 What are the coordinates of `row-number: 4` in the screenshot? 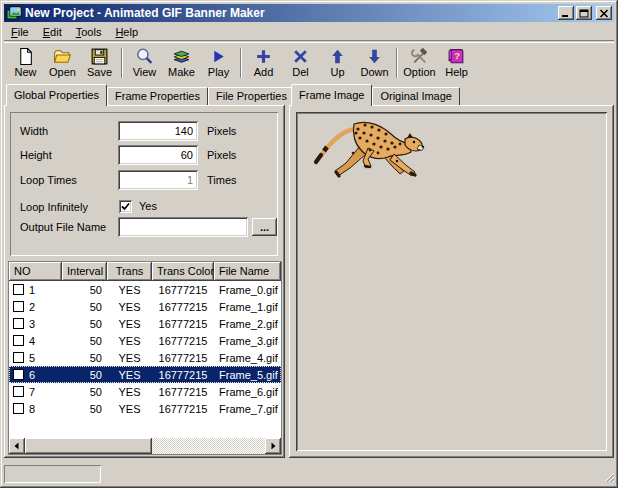 It's located at (32, 341).